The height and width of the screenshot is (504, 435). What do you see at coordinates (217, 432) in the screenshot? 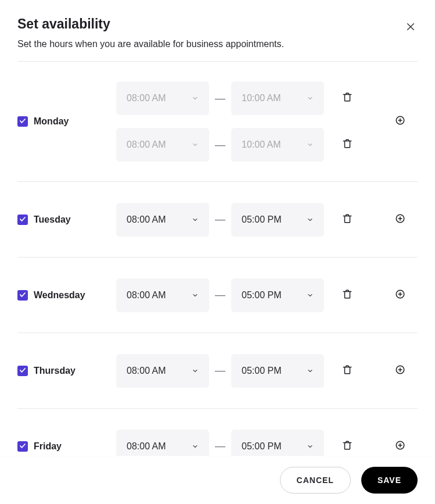
I see `day-row: Friday08:00 AM—05:00 PM` at bounding box center [217, 432].